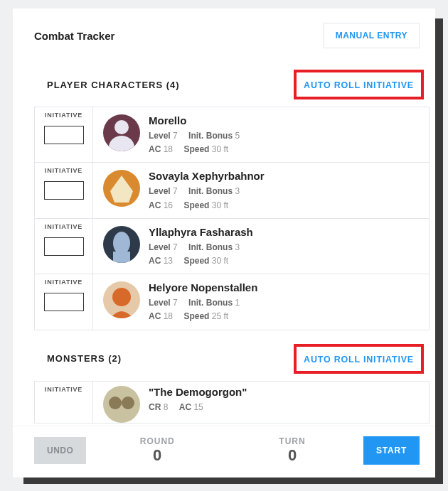 The width and height of the screenshot is (448, 491). Describe the element at coordinates (114, 85) in the screenshot. I see `pc-section-label: PLAYER CHARACTERS (4)` at that location.